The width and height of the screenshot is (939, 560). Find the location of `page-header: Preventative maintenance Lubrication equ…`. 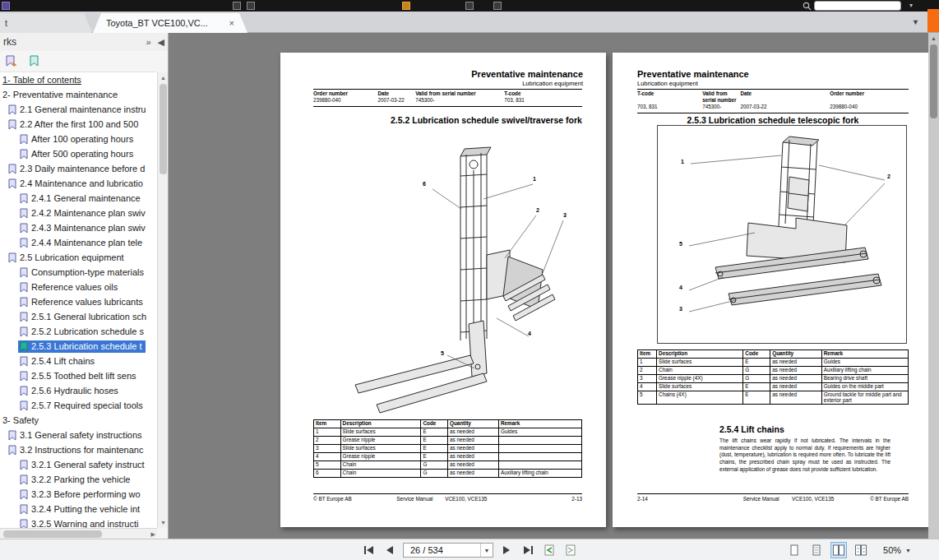

page-header: Preventative maintenance Lubrication equ… is located at coordinates (693, 78).